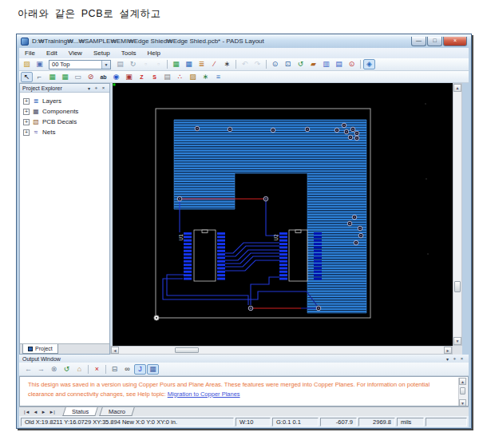 The height and width of the screenshot is (448, 479). What do you see at coordinates (300, 64) in the screenshot?
I see `board-redraw-icon: ↺` at bounding box center [300, 64].